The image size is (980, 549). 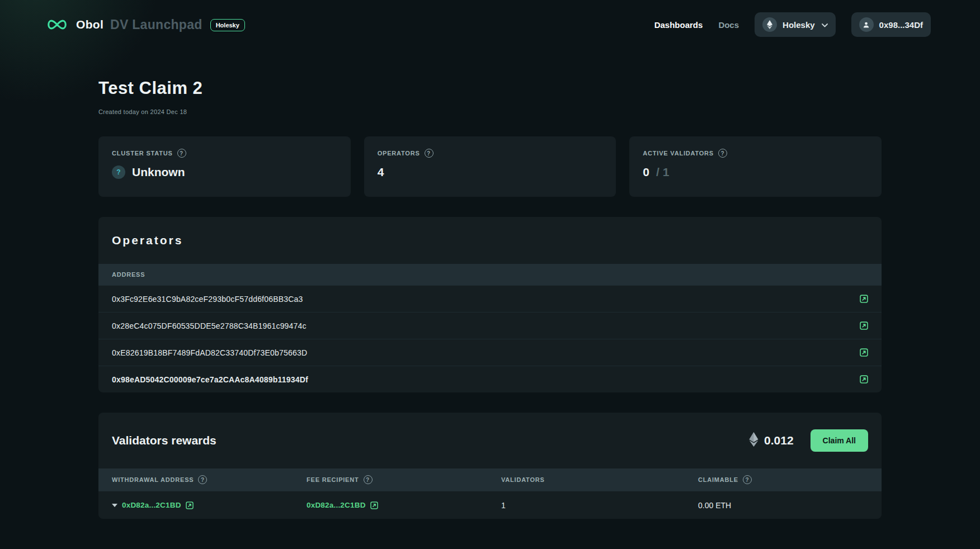 What do you see at coordinates (490, 379) in the screenshot?
I see `operator-row: 0x98eAD5042C00009e7ce7a2CAAc8A4089b11934…` at bounding box center [490, 379].